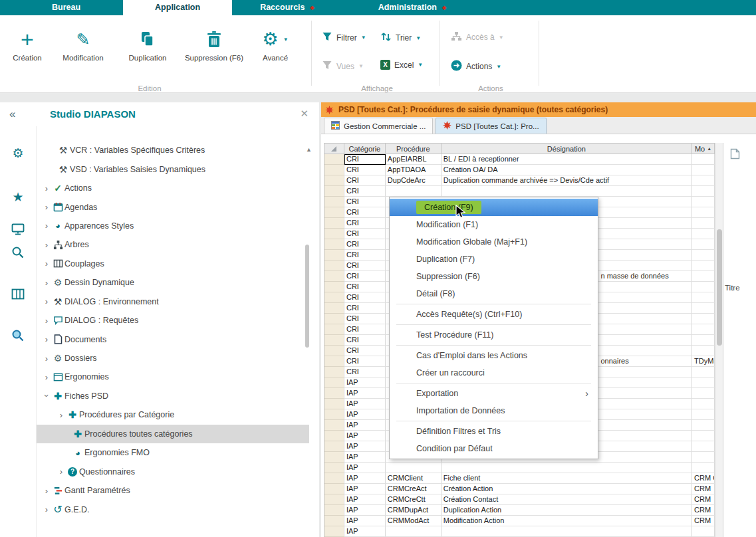 This screenshot has width=756, height=537. I want to click on tree-item-fiches-psd: ›✚Fiches PSD, so click(173, 396).